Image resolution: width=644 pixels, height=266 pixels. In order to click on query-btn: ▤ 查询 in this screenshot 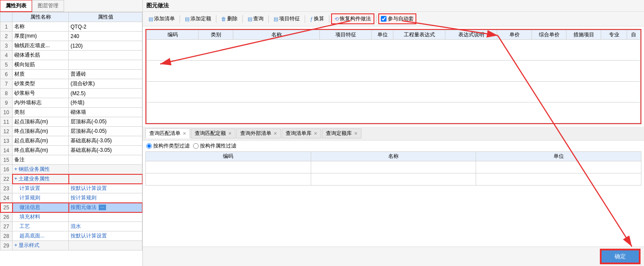, I will do `click(255, 19)`.